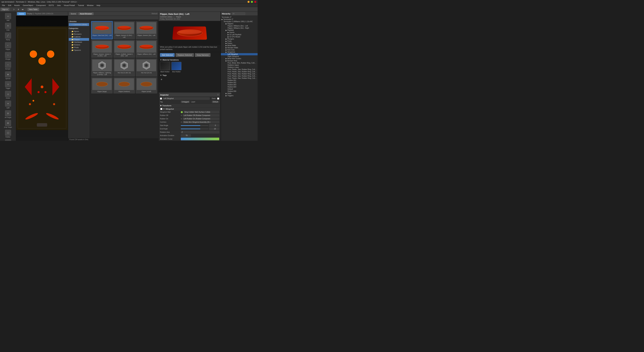 The image size is (644, 352). I want to click on asset-card-2: Flipper, Generic (3in) - Left, so click(146, 30).